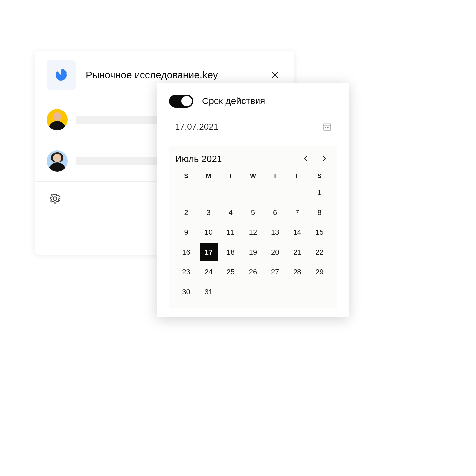  Describe the element at coordinates (253, 232) in the screenshot. I see `calendar-day: 12` at that location.